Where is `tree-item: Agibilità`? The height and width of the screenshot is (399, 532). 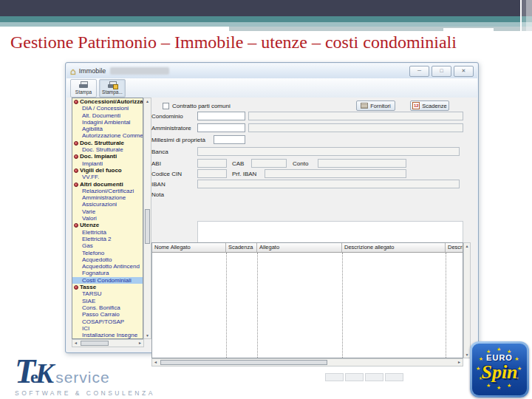
tree-item: Agibilità is located at coordinates (108, 129).